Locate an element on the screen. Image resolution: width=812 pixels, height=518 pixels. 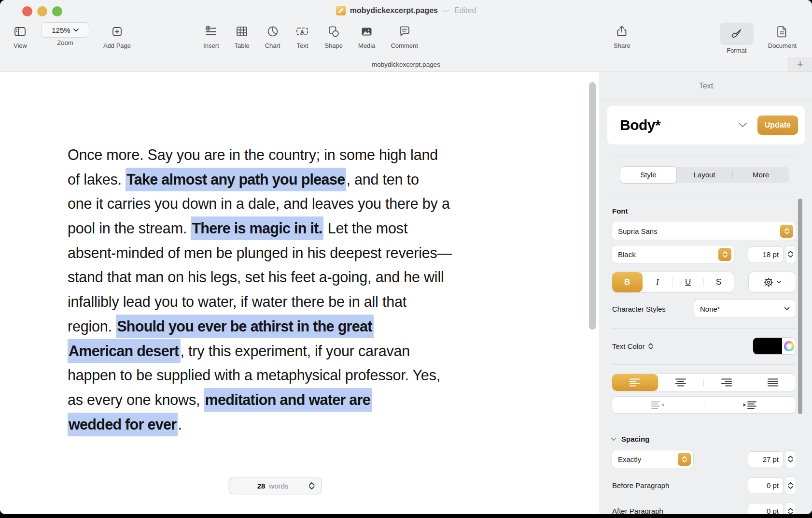
align-center-button is located at coordinates (681, 383).